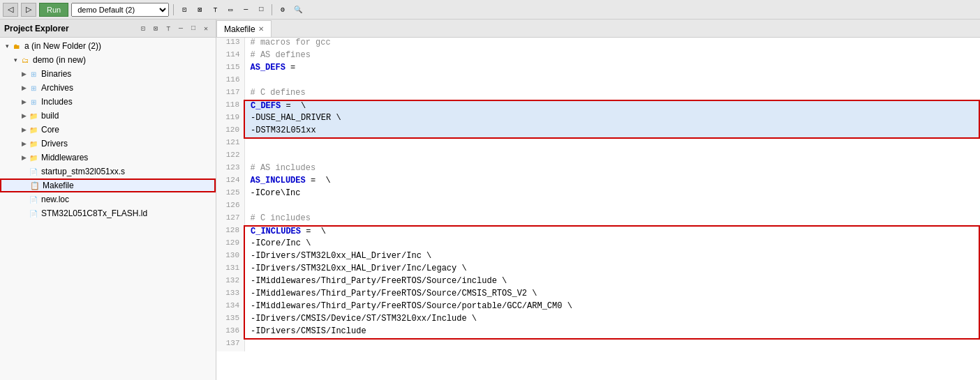 This screenshot has height=380, width=980. What do you see at coordinates (107, 144) in the screenshot?
I see `tree-item-drivers: ▶ 📁 Drivers` at bounding box center [107, 144].